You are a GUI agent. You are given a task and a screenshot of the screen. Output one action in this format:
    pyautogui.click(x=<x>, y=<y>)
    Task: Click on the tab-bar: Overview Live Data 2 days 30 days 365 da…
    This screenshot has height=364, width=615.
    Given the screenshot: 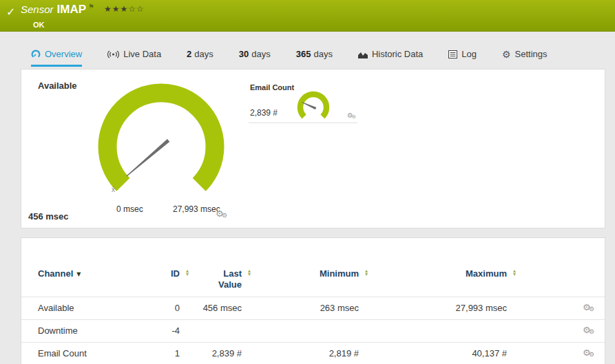 What is the action you would take?
    pyautogui.click(x=307, y=55)
    